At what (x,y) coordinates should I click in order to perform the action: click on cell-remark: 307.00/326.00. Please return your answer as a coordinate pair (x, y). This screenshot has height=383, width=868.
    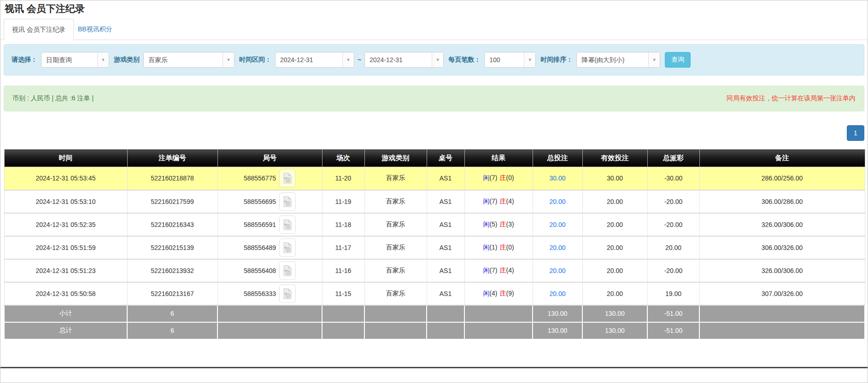
    Looking at the image, I should click on (782, 294).